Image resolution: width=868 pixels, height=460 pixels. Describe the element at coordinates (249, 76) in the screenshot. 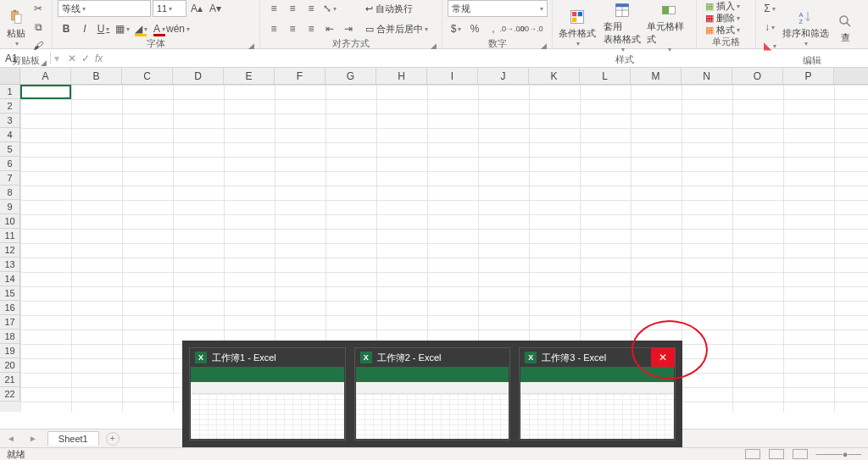

I see `column-header: E` at that location.